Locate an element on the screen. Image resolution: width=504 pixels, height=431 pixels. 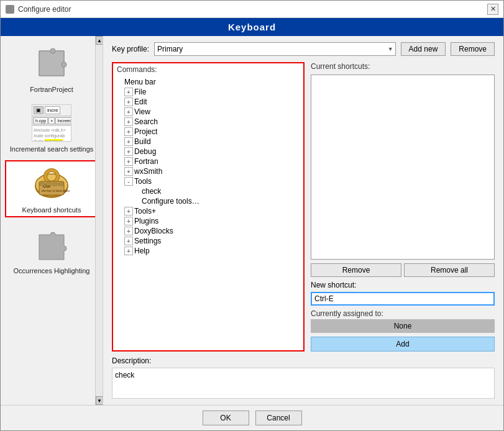
tree-item-build: + Build is located at coordinates (213, 142).